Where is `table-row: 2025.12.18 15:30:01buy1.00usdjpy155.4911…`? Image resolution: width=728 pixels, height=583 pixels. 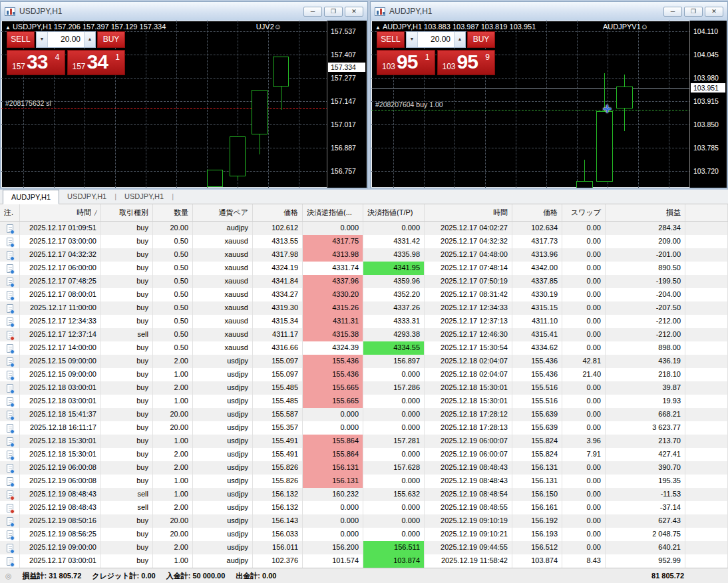 table-row: 2025.12.18 15:30:01buy1.00usdjpy155.4911… is located at coordinates (364, 441).